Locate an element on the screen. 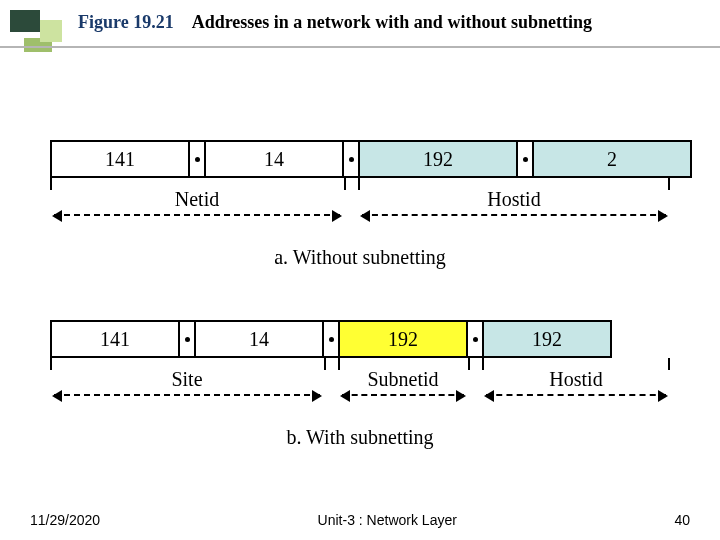  footer-date: 11/29/2020 is located at coordinates (65, 520).